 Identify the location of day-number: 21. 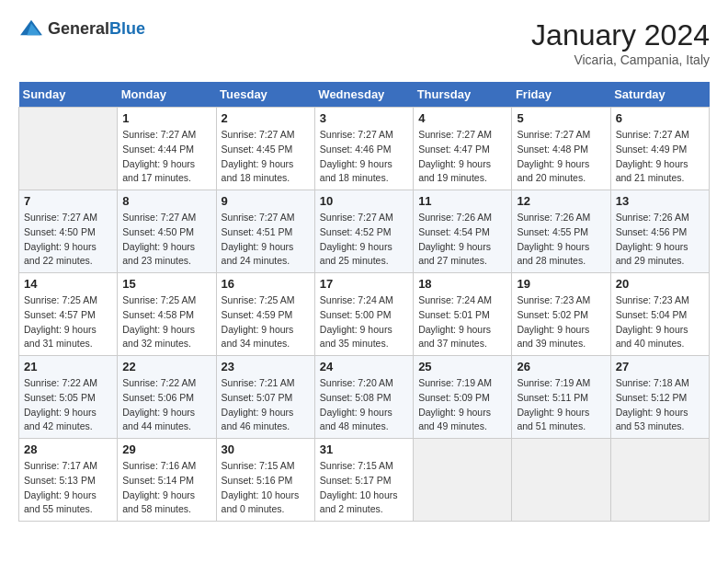
(68, 366).